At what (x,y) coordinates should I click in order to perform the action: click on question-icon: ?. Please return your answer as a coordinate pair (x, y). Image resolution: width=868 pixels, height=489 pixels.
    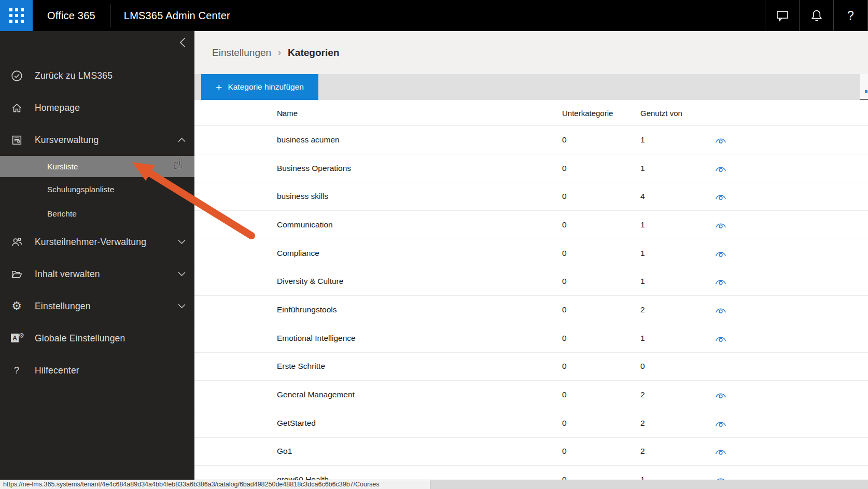
    Looking at the image, I should click on (17, 371).